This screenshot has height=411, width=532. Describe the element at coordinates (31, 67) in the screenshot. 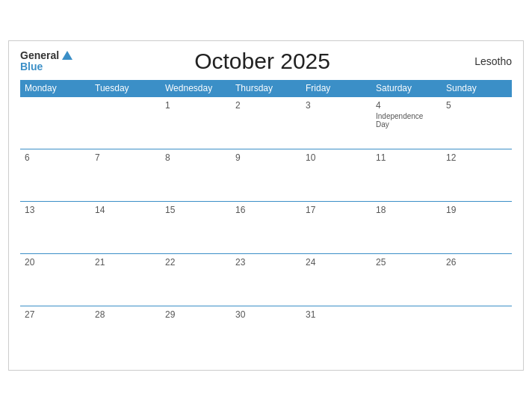

I see `logo-blue-text: Blue` at that location.